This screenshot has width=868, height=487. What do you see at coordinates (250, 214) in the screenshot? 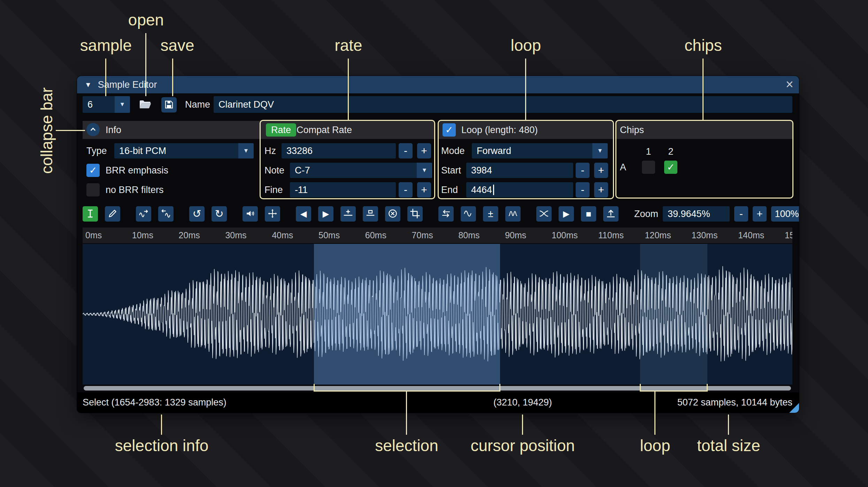
I see `toolbar-amplify-button` at bounding box center [250, 214].